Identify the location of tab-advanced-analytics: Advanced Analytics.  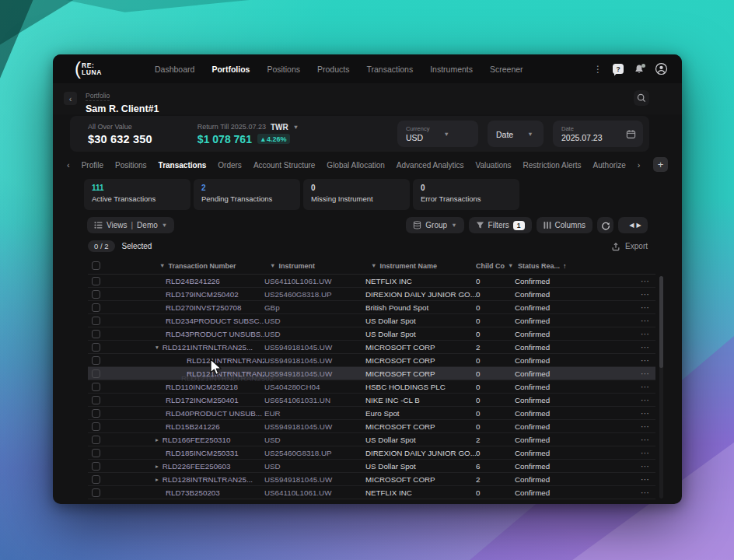
(431, 165).